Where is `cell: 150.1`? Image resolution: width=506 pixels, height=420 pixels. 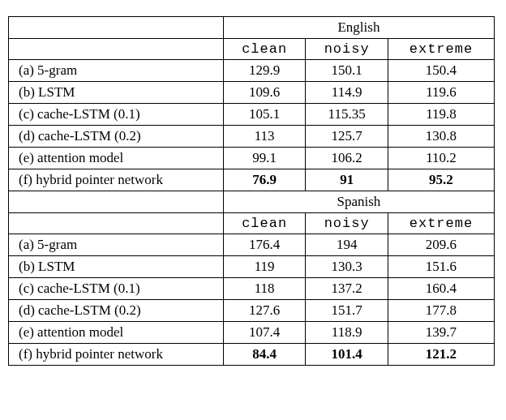 cell: 150.1 is located at coordinates (347, 71).